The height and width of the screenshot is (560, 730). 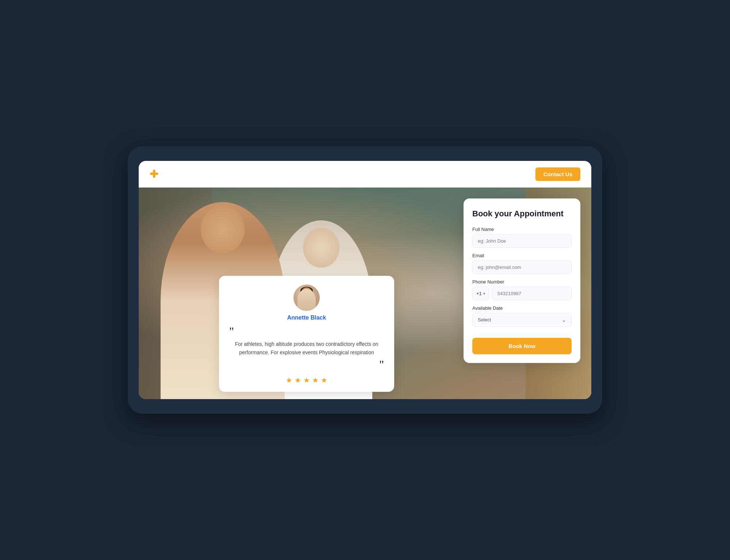 What do you see at coordinates (522, 293) in the screenshot?
I see `phone-row: +1 ▾` at bounding box center [522, 293].